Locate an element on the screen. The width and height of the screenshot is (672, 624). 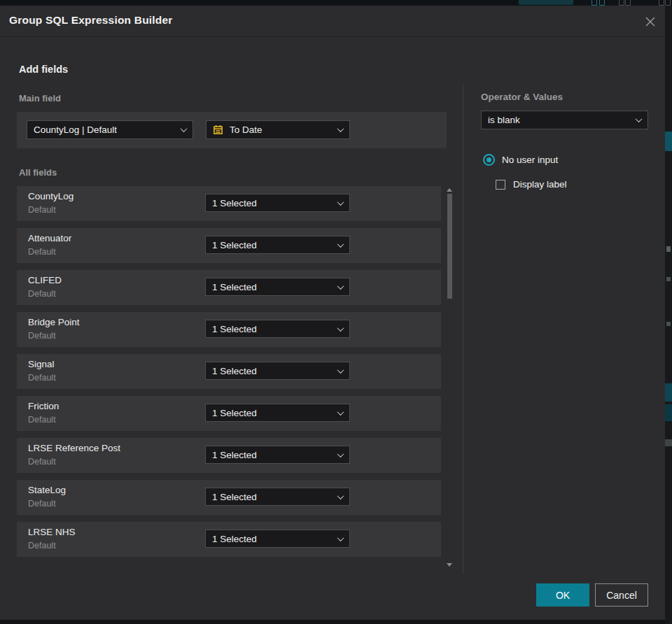
field-row: LRSE Reference Post Default 1 Selected is located at coordinates (229, 455).